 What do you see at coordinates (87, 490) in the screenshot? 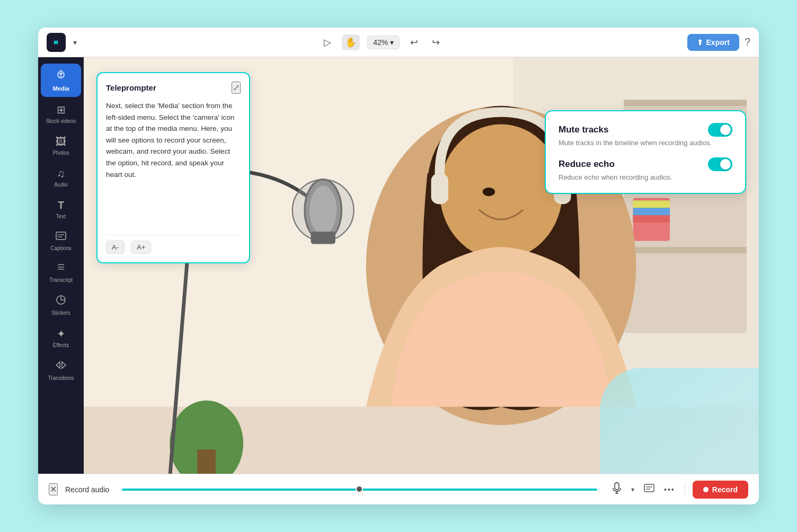
I see `record-audio-label: Record audio` at bounding box center [87, 490].